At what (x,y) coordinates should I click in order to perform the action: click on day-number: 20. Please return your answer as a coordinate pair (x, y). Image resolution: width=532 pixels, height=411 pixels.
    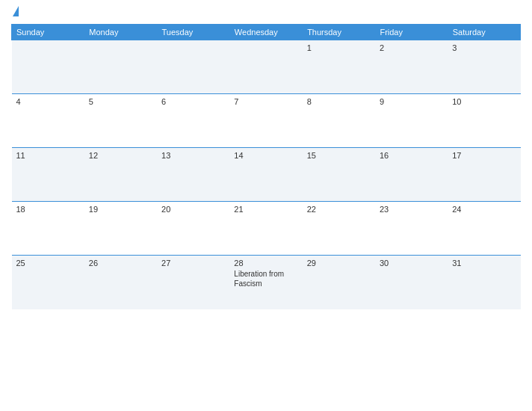
    Looking at the image, I should click on (193, 209).